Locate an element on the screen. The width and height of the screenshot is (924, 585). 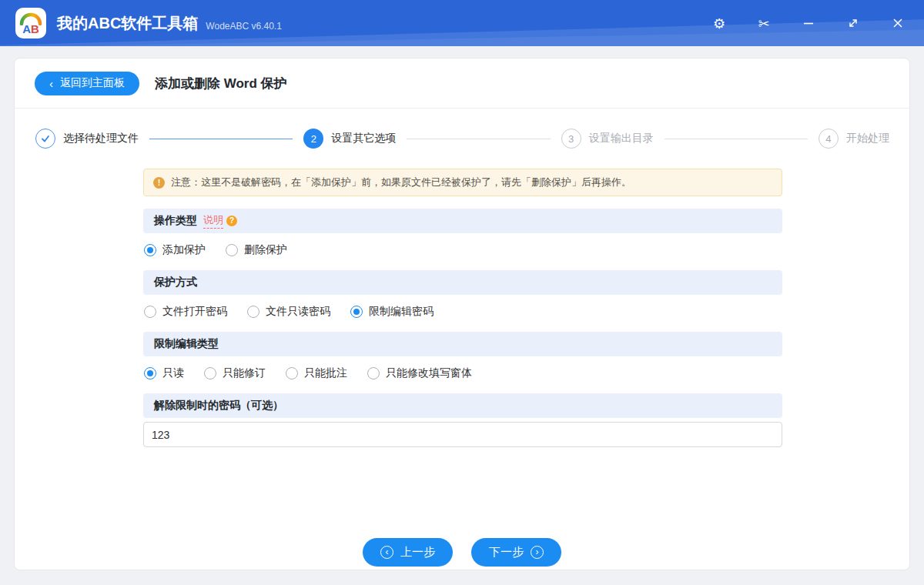
window-titlebar: AB 我的ABC软件工具箱 WodeABC v6.40.1 ⚙ ✂ is located at coordinates (462, 23).